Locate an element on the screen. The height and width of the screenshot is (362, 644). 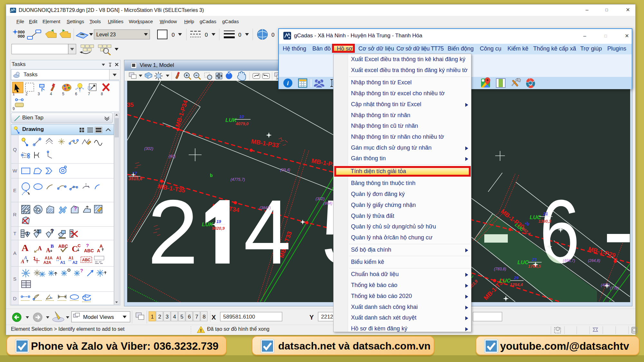
svg-text: (3847) is located at coordinates (265, 208).